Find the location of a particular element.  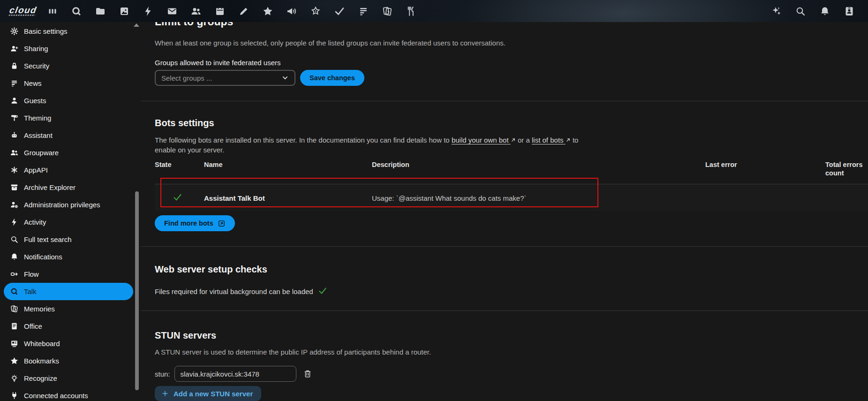

calendar-icon is located at coordinates (220, 11).